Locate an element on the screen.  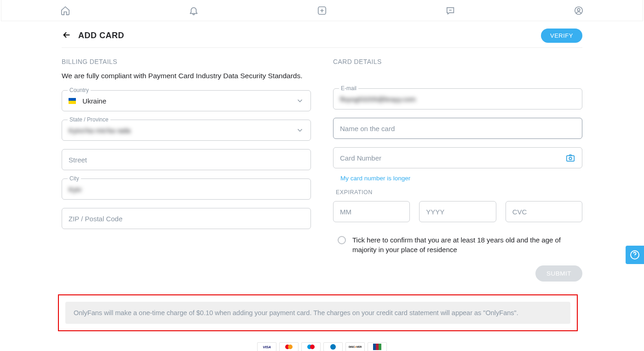
country-label: Country is located at coordinates (79, 90).